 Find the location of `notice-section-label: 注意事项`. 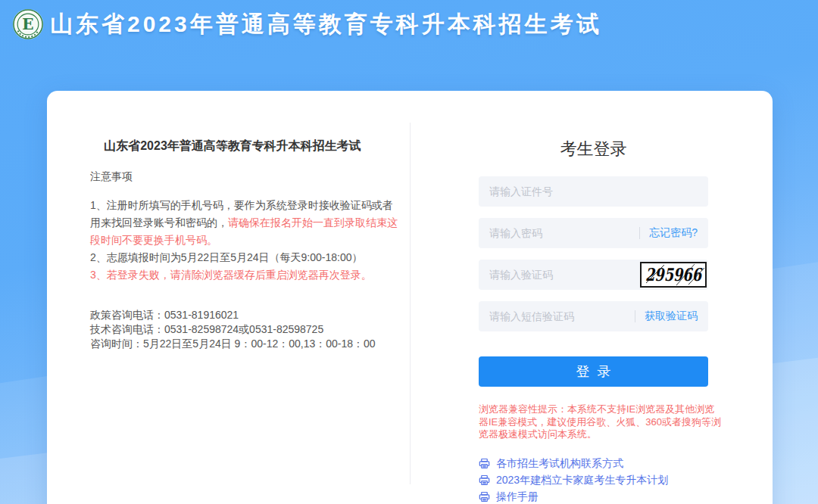

notice-section-label: 注意事项 is located at coordinates (250, 176).